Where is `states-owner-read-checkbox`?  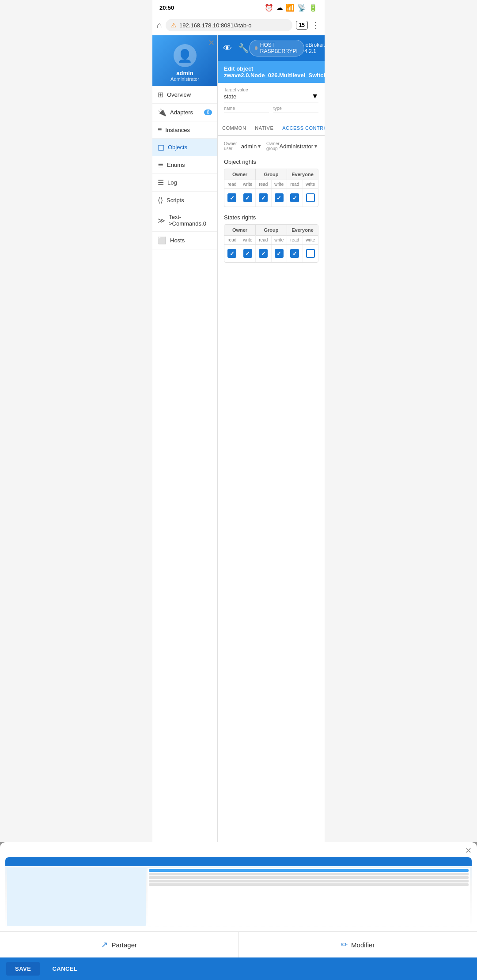
states-owner-read-checkbox is located at coordinates (232, 253).